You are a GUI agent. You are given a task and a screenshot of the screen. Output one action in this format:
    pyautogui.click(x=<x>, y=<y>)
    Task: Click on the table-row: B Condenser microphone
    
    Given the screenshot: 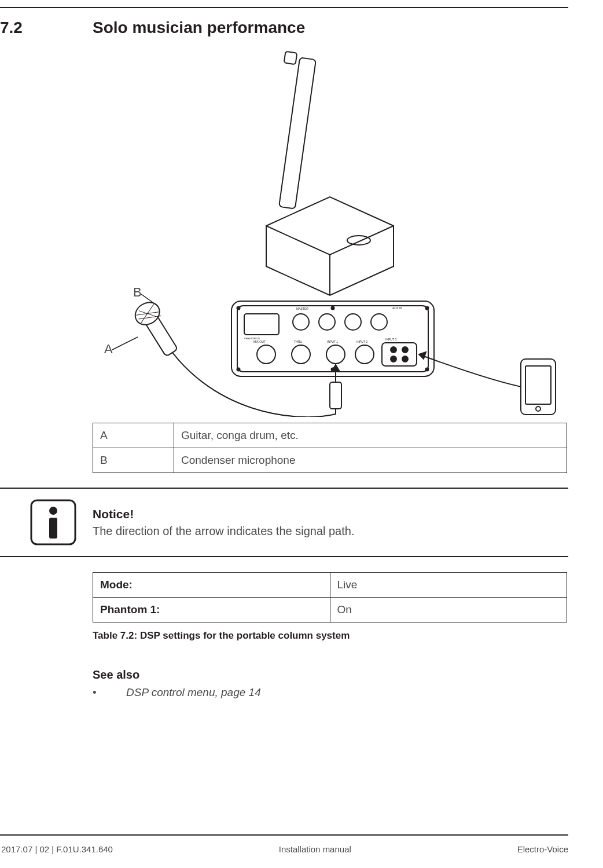 What is the action you would take?
    pyautogui.click(x=330, y=461)
    